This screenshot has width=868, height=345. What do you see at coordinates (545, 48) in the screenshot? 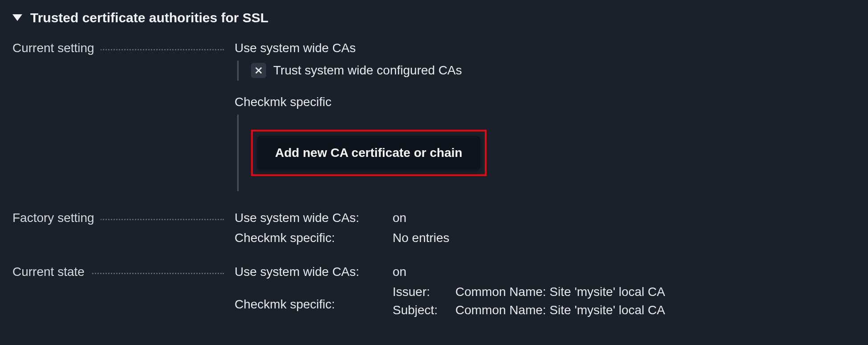
I see `group-title-system-wide: Use system wide CAs` at bounding box center [545, 48].